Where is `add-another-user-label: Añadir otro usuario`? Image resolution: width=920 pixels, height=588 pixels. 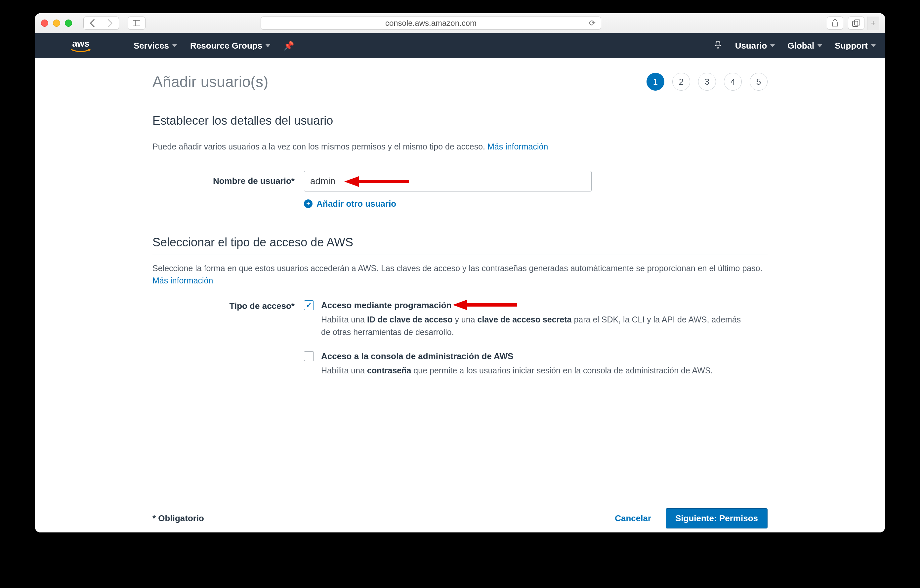 add-another-user-label: Añadir otro usuario is located at coordinates (356, 204).